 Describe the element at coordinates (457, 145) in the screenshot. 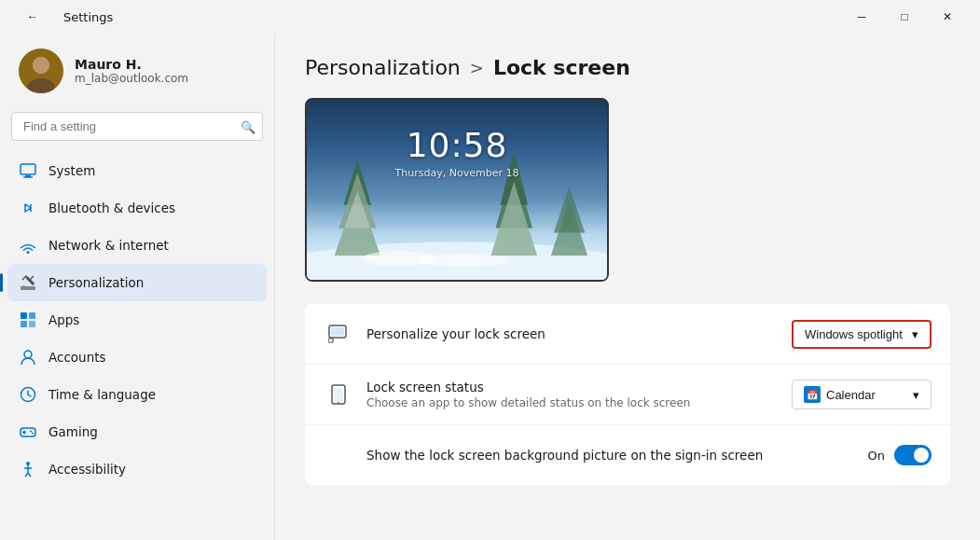

I see `lock-screen-time: 10:58` at that location.